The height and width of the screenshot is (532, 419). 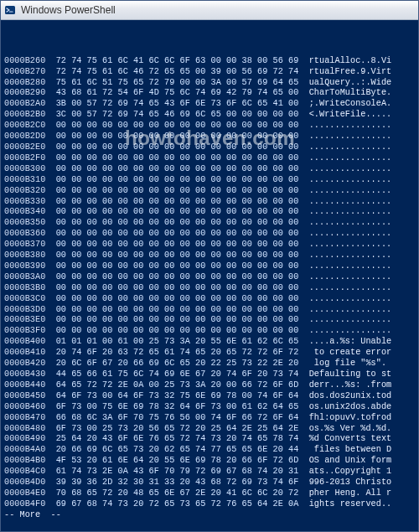 I want to click on hex-address: 0000B2C0, so click(x=25, y=126).